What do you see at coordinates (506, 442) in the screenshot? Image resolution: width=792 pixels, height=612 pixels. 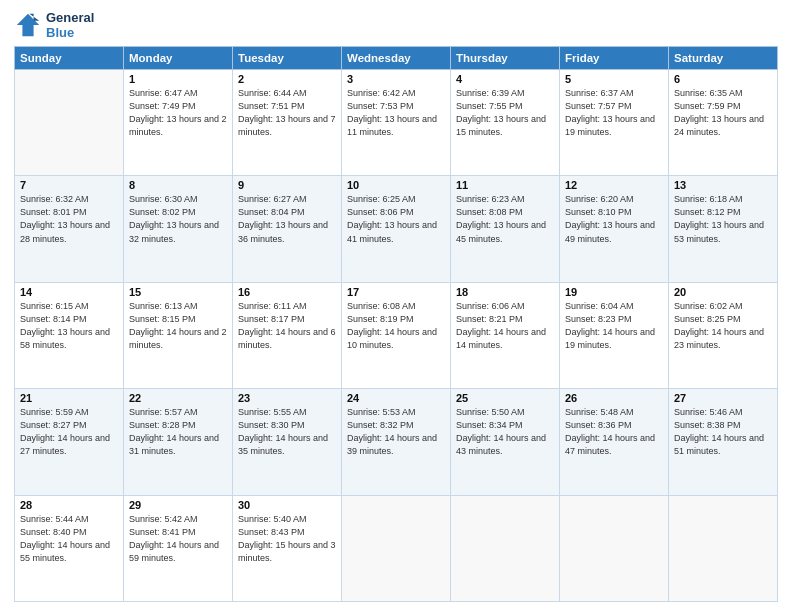 I see `day-cell: 25Sunrise: 5:50 AMSunset: 8:34 PMDayligh…` at bounding box center [506, 442].